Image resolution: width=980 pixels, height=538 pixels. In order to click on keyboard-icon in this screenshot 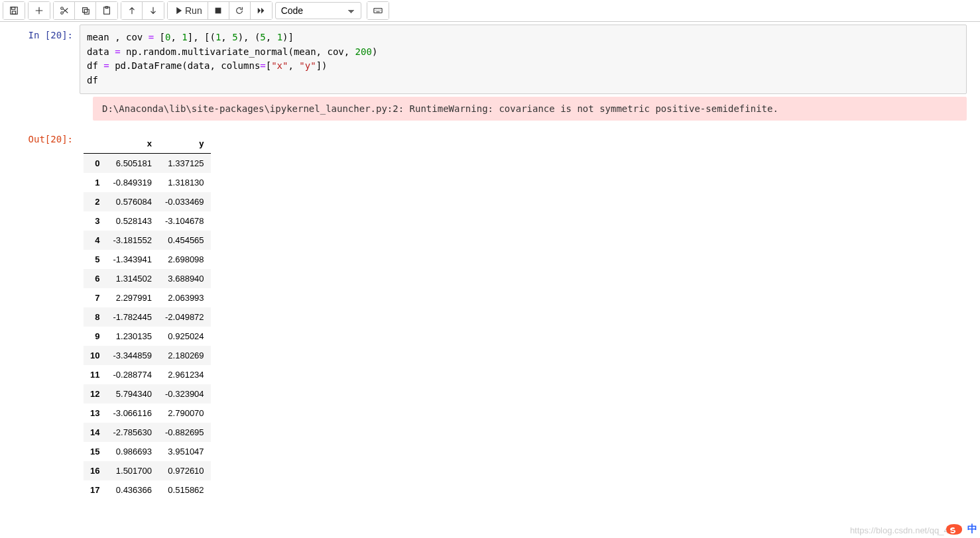, I will do `click(378, 11)`.